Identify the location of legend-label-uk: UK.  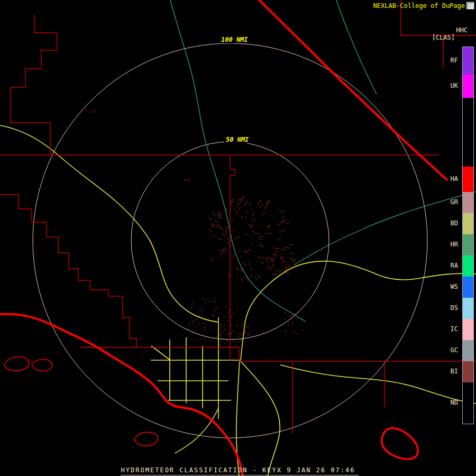
(454, 86).